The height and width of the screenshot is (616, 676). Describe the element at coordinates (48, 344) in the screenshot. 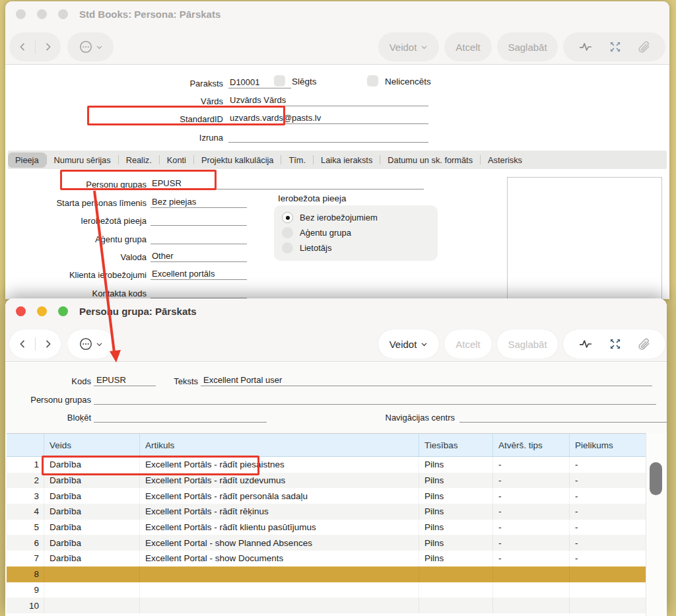

I see `forward-button` at that location.